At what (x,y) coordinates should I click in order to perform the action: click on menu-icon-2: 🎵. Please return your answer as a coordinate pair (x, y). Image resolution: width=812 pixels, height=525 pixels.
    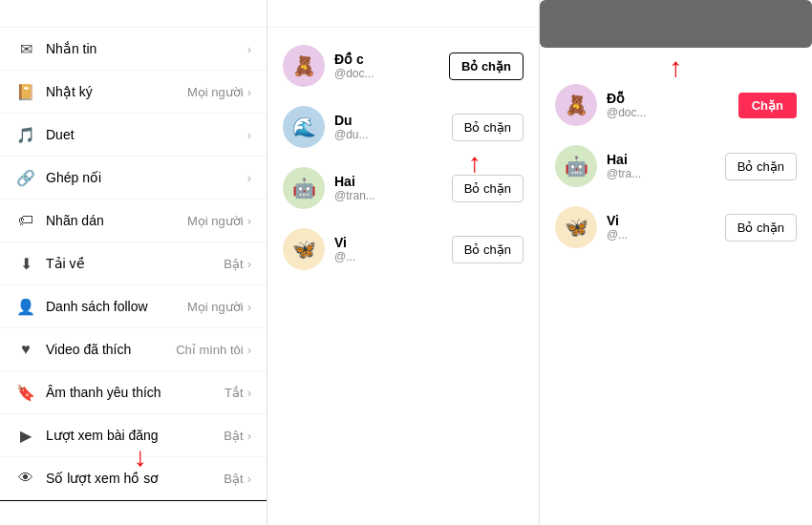
    Looking at the image, I should click on (26, 135).